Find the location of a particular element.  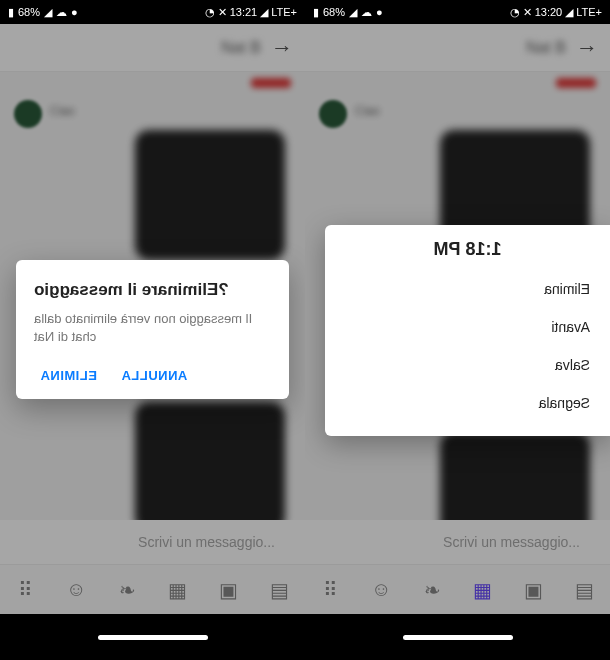

context-item-report: Segnala is located at coordinates (468, 403).